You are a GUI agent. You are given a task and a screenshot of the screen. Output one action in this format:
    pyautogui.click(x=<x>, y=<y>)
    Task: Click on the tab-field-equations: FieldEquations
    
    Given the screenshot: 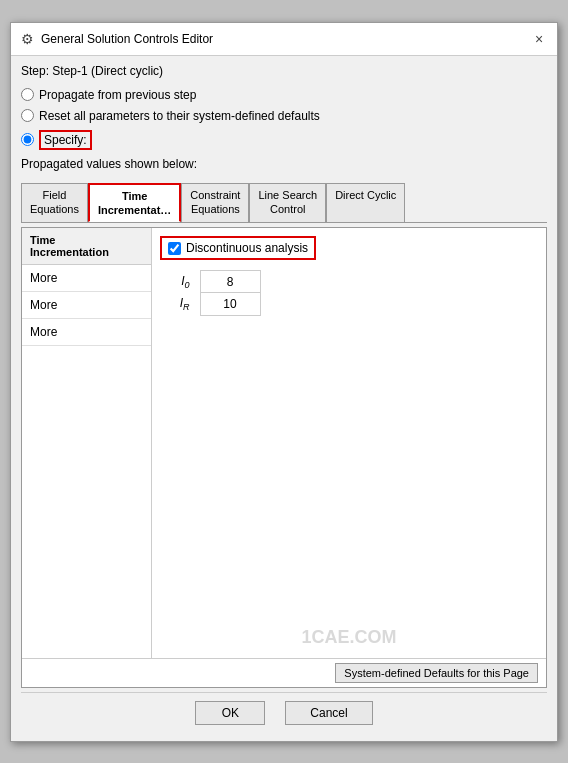 What is the action you would take?
    pyautogui.click(x=54, y=203)
    